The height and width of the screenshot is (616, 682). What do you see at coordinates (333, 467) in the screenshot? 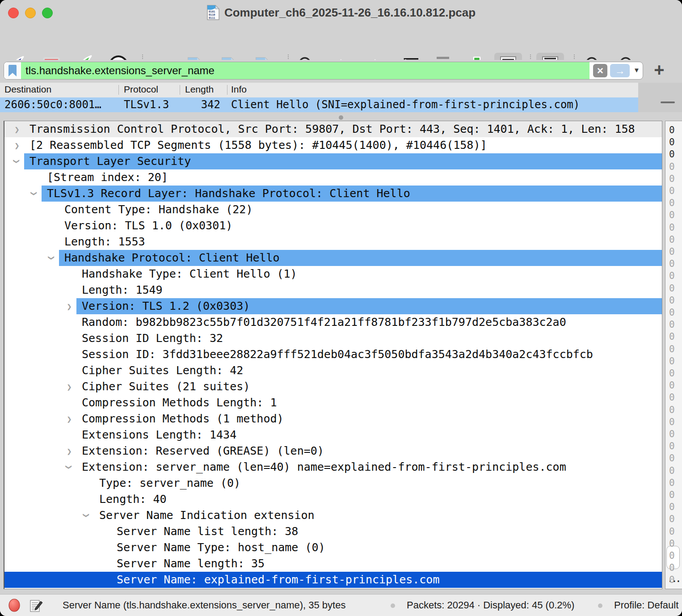
I see `detail-row: ❯Extension: server_name (len=40) name=ex…` at bounding box center [333, 467].